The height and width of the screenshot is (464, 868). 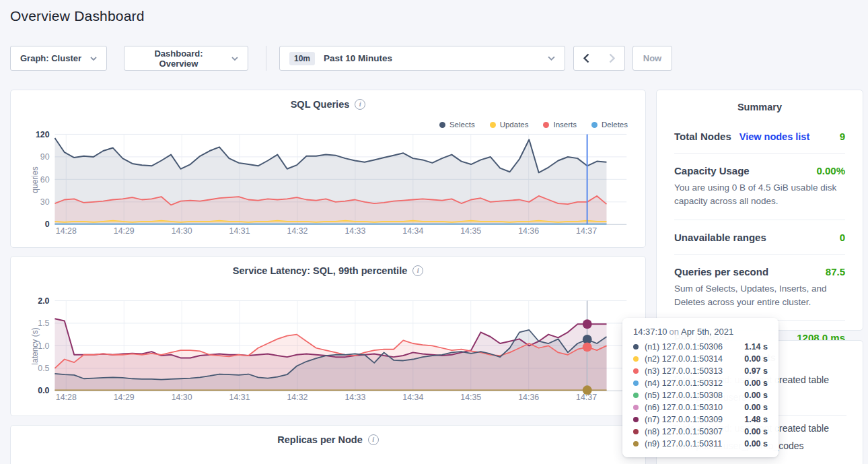 What do you see at coordinates (700, 395) in the screenshot?
I see `tooltip-rows: (n1) 127.0.0.1:503061.14 s(n2) 127.0.0.1…` at bounding box center [700, 395].